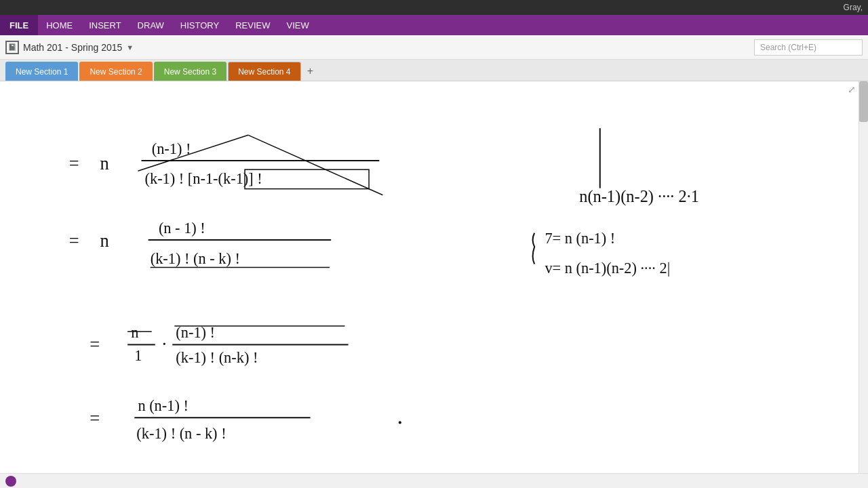 This screenshot has width=868, height=488. I want to click on tab-section-1: New Section 1, so click(42, 71).